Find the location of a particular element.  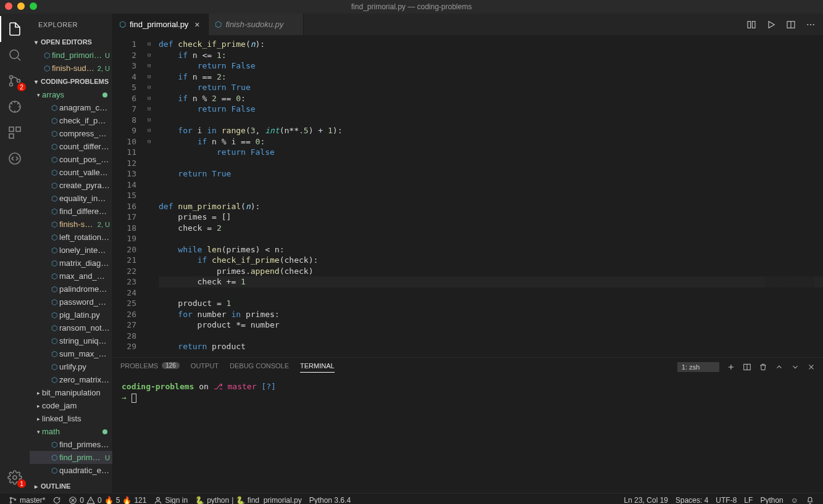

project-header: ▾CODING-PROBLEMS is located at coordinates (71, 81).